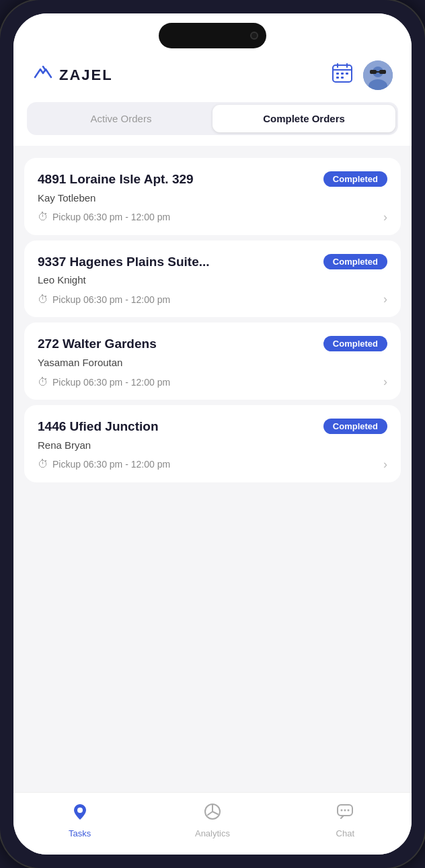  What do you see at coordinates (180, 180) in the screenshot?
I see `order-address: 4891 Loraine Isle Apt. 329` at bounding box center [180, 180].